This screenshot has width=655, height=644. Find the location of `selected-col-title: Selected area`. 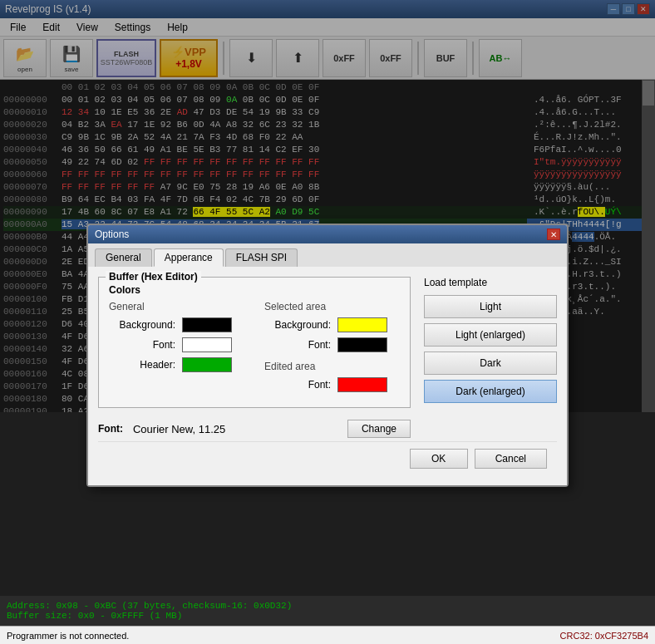

selected-col-title: Selected area is located at coordinates (332, 307).